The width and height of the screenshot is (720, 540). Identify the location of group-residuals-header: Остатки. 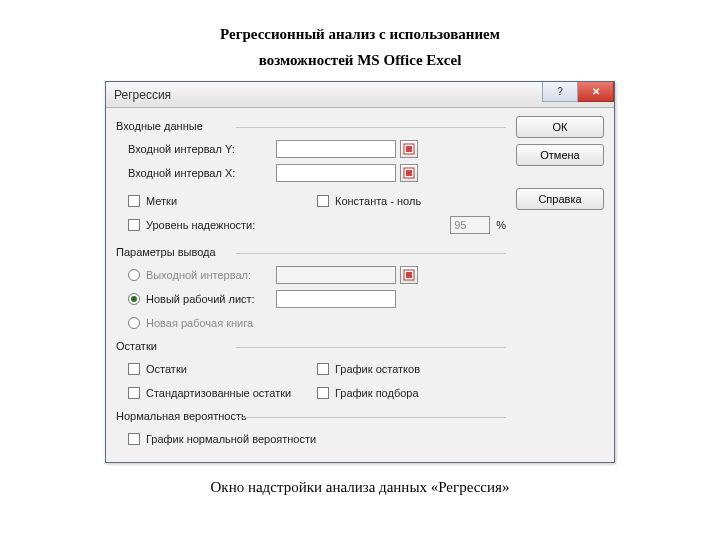
(311, 346).